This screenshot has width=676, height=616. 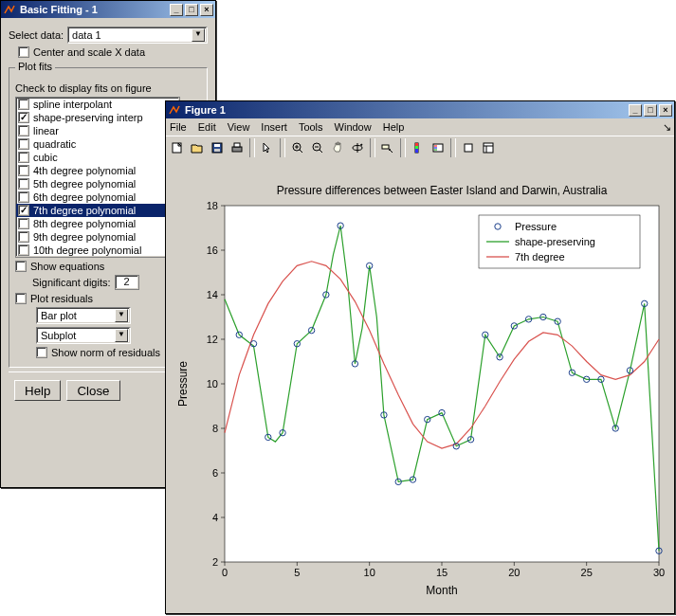 I want to click on plot-residuals-checkbox, so click(x=21, y=299).